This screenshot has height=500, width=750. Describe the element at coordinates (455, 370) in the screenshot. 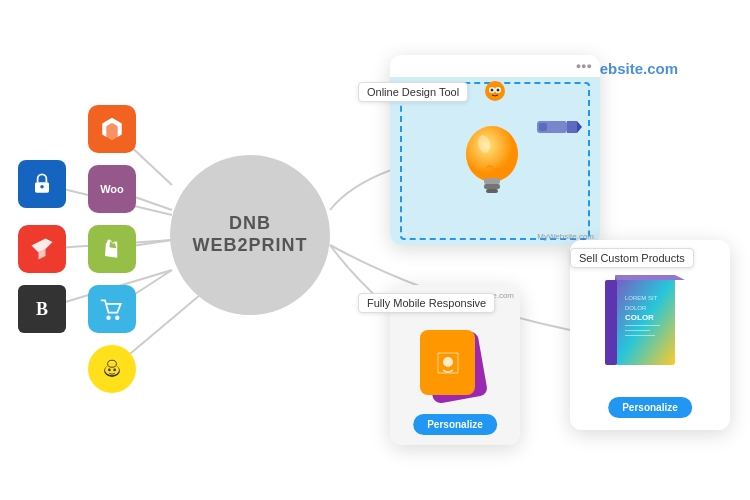

I see `mobile-cards-icon` at that location.